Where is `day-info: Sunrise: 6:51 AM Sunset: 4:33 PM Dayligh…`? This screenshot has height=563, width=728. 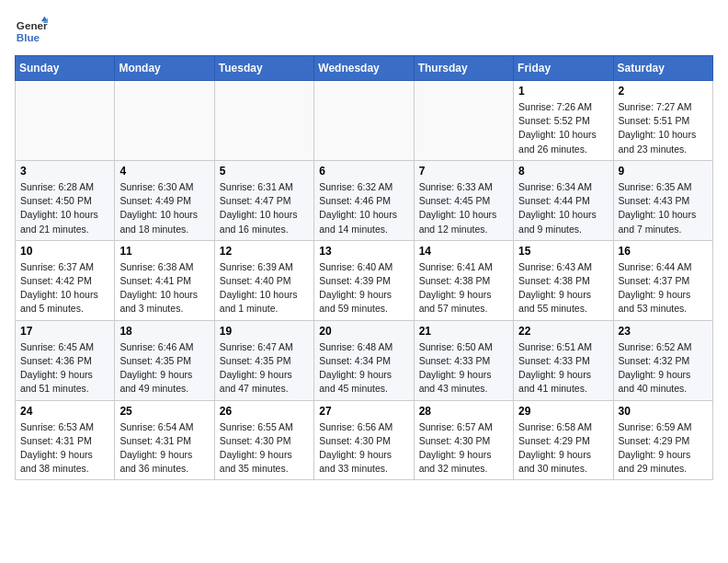 day-info: Sunrise: 6:51 AM Sunset: 4:33 PM Dayligh… is located at coordinates (563, 368).